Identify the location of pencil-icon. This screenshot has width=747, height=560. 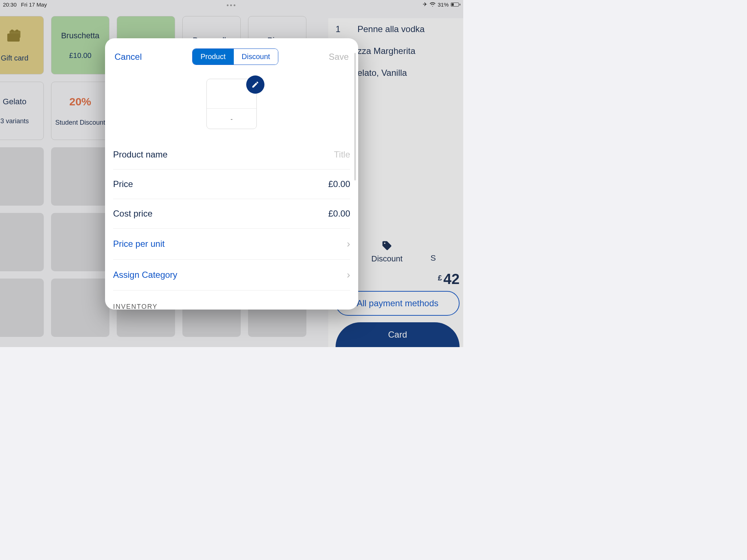
(255, 85).